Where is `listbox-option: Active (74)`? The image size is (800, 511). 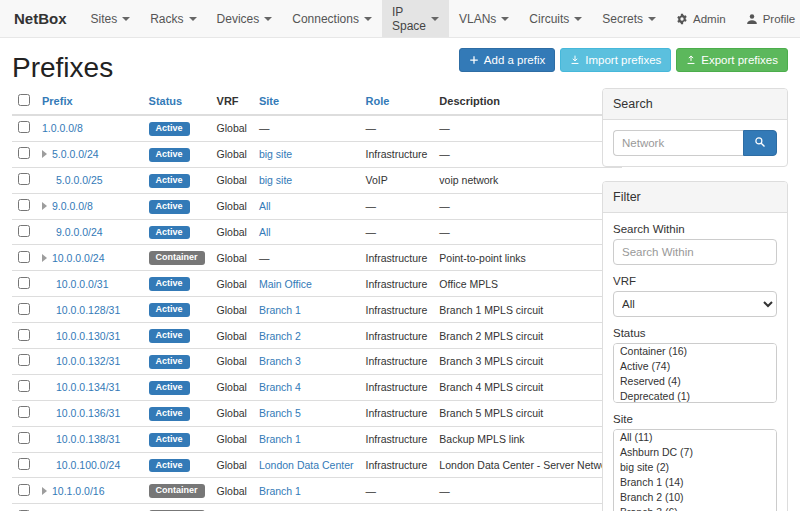
listbox-option: Active (74) is located at coordinates (695, 366).